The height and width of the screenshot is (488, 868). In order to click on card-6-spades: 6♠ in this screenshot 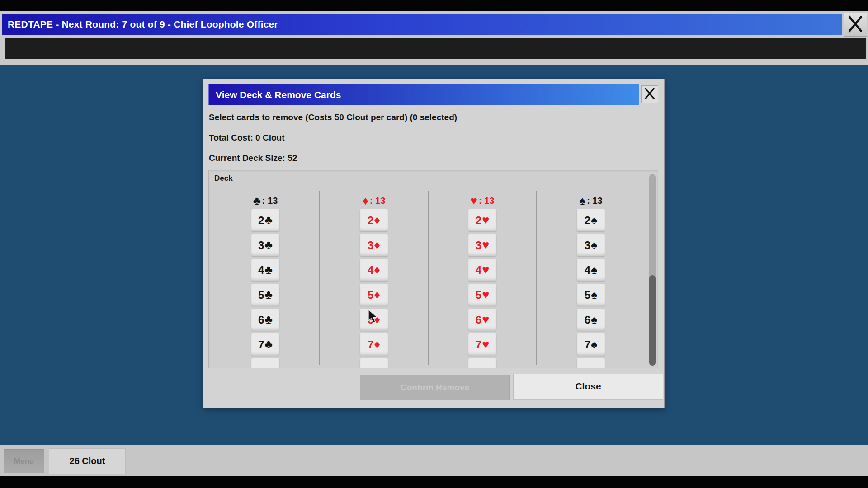, I will do `click(591, 320)`.